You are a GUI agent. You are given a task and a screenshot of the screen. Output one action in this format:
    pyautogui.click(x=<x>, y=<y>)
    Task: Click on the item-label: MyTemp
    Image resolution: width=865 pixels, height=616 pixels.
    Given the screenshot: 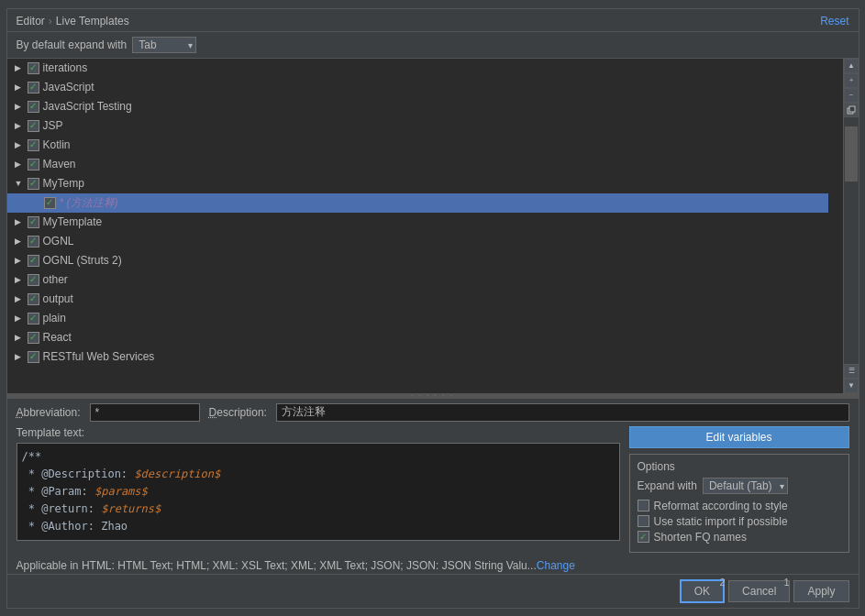 What is the action you would take?
    pyautogui.click(x=64, y=183)
    